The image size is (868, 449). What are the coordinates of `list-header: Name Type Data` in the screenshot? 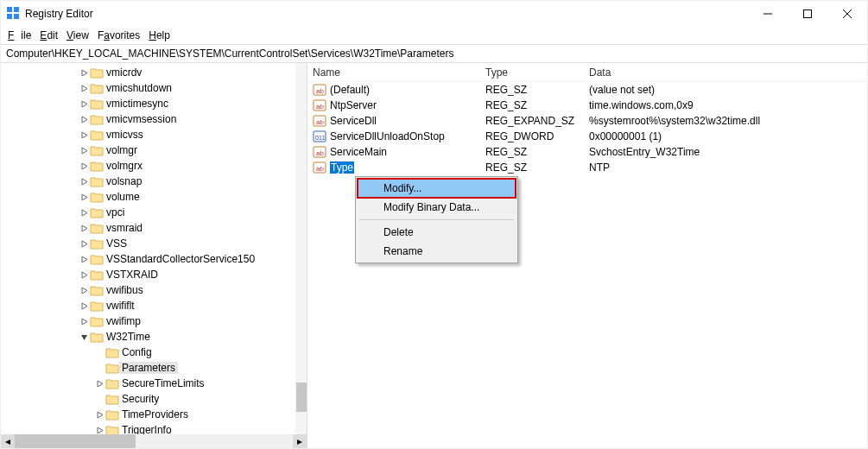 It's located at (587, 73).